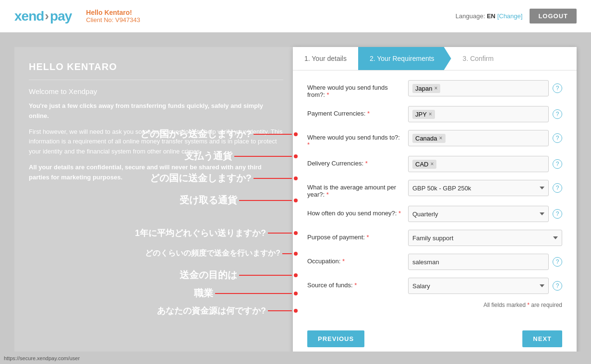 The width and height of the screenshot is (591, 364). Describe the element at coordinates (478, 188) in the screenshot. I see `field-amount-select: GBP 50k - GBP 250k GBP 0 - GBP 10k GBP 1…` at that location.